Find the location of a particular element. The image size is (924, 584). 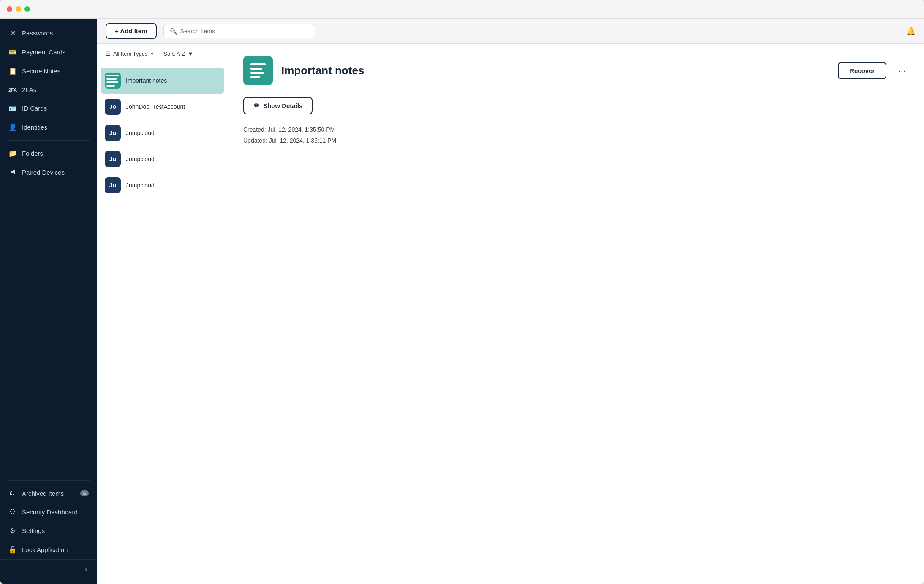

list-item: Important notes is located at coordinates (162, 81).